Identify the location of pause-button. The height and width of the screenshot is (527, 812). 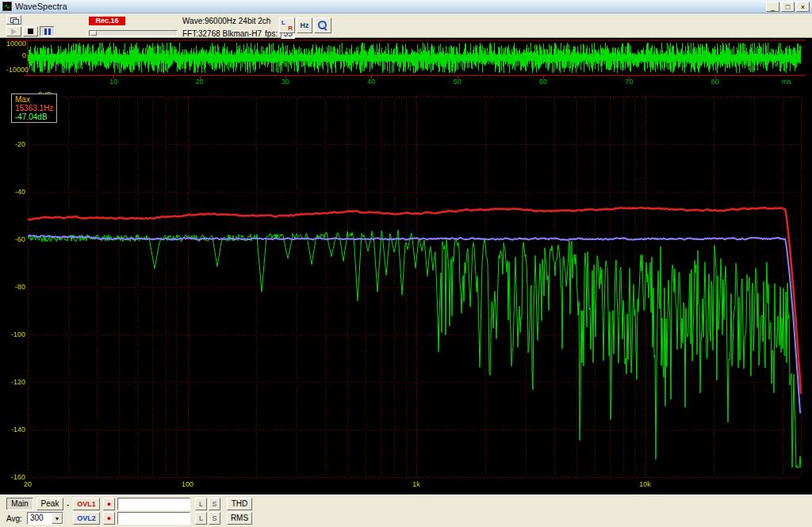
(48, 32).